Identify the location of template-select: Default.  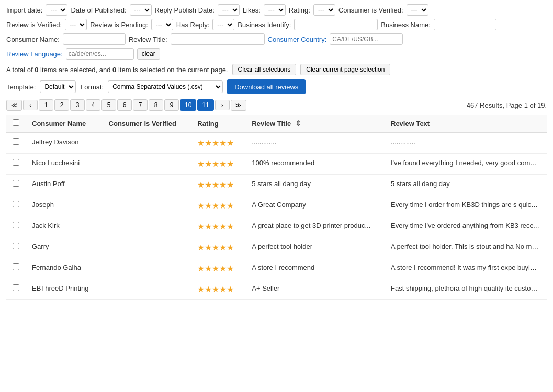
(58, 87).